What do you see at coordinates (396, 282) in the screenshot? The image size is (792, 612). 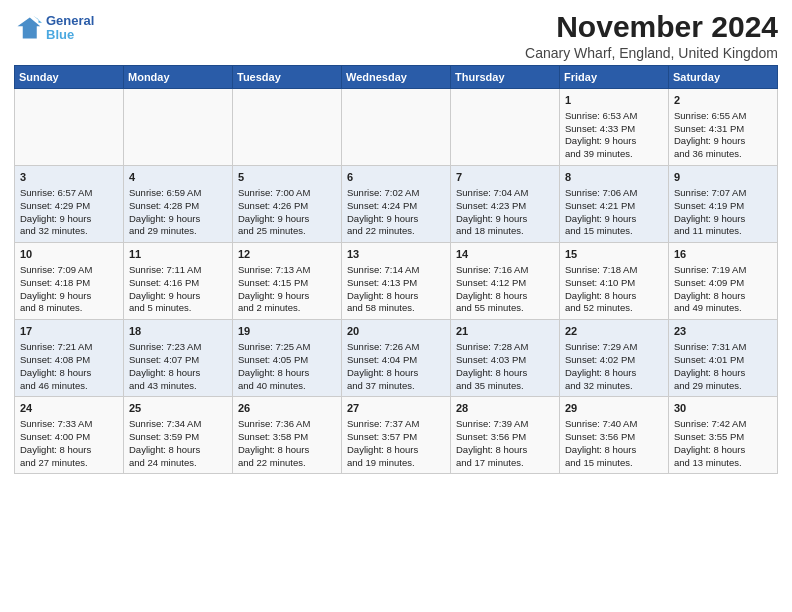 I see `calendar-week-row: 10Sunrise: 7:09 AM Sunset: 4:18 PM Dayli…` at bounding box center [396, 282].